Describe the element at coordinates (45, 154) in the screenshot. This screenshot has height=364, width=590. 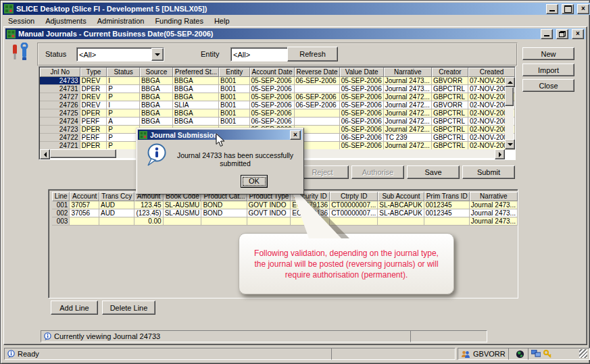
I see `scroll-left-button` at that location.